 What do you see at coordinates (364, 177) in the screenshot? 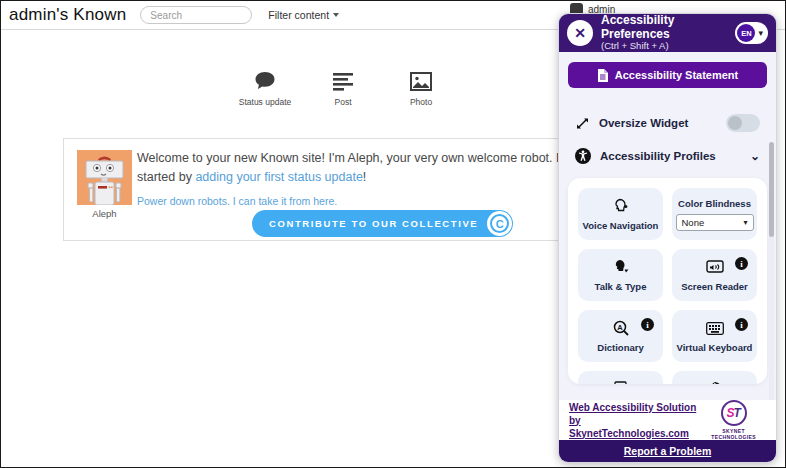
I see `welcome-message-end: !` at bounding box center [364, 177].